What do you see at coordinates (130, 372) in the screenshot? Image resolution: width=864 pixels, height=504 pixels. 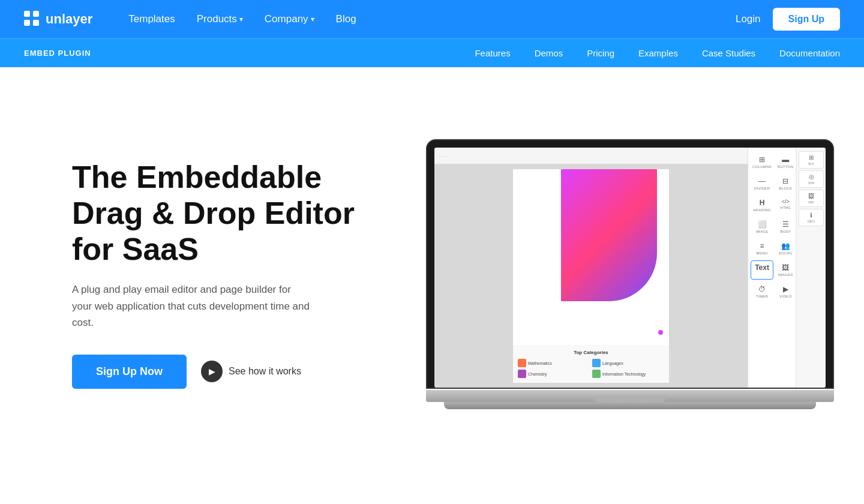 I see `signup-now-button: Sign Up Now` at bounding box center [130, 372].